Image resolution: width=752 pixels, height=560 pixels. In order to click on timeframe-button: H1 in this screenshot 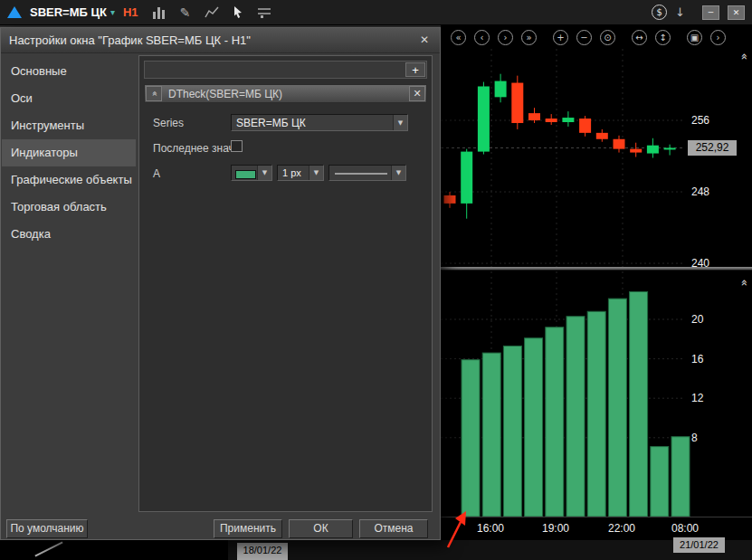, I will do `click(130, 13)`.